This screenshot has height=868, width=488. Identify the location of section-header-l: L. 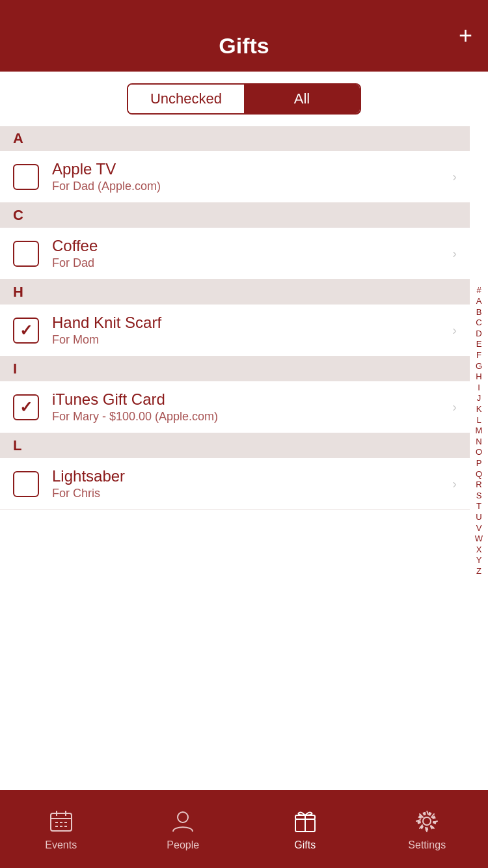
(235, 446).